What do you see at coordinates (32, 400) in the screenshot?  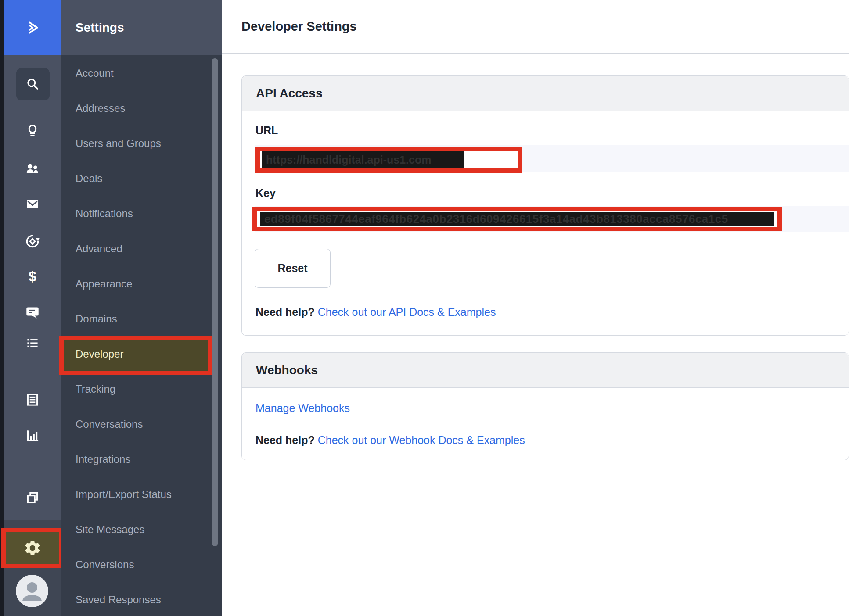 I see `nav-forms` at bounding box center [32, 400].